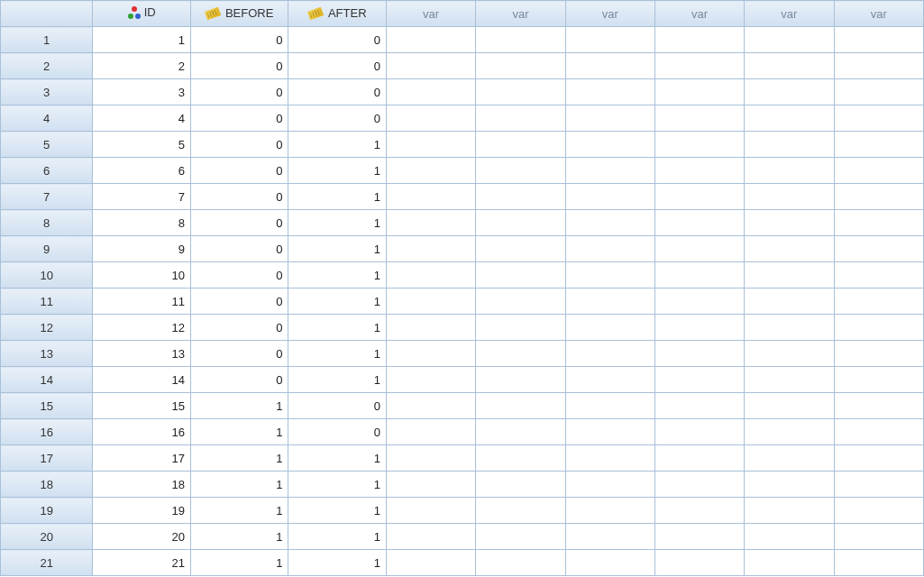  What do you see at coordinates (47, 537) in the screenshot?
I see `row-number-cell: 20` at bounding box center [47, 537].